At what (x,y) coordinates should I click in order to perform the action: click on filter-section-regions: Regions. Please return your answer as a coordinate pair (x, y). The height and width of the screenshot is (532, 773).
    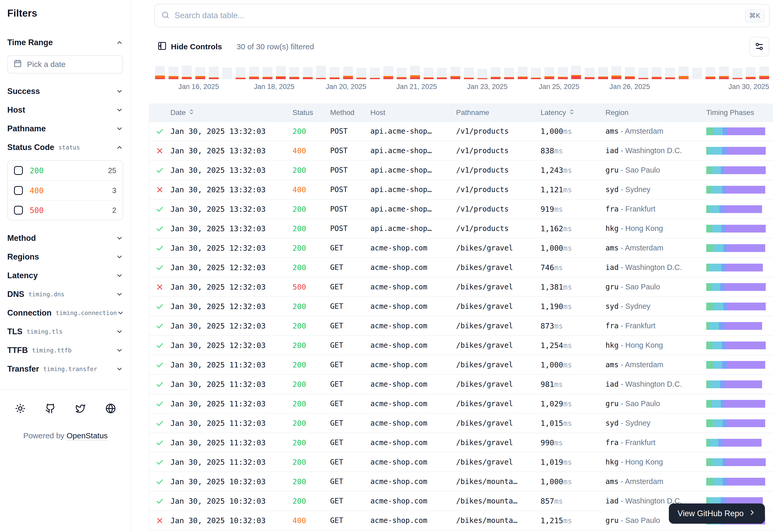
    Looking at the image, I should click on (65, 257).